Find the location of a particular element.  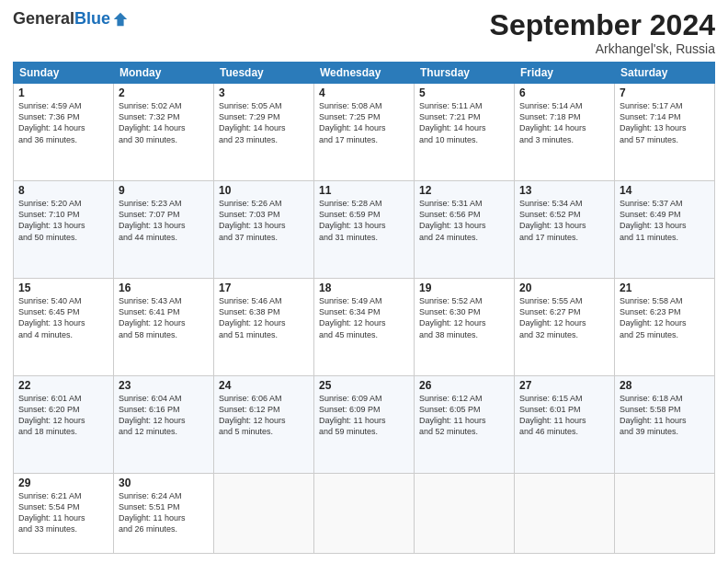

day-info: Sunrise: 6:12 AM Sunset: 6:05 PM Dayligh… is located at coordinates (464, 416).